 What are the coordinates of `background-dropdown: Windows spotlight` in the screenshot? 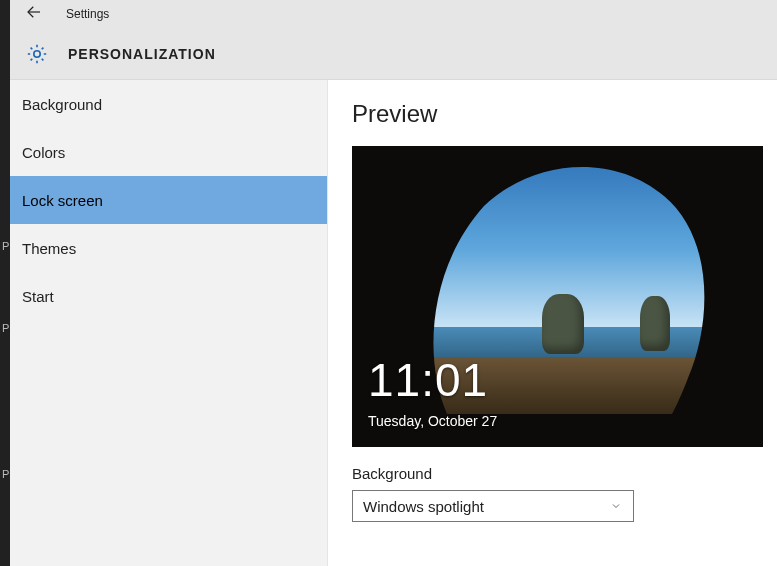 It's located at (493, 506).